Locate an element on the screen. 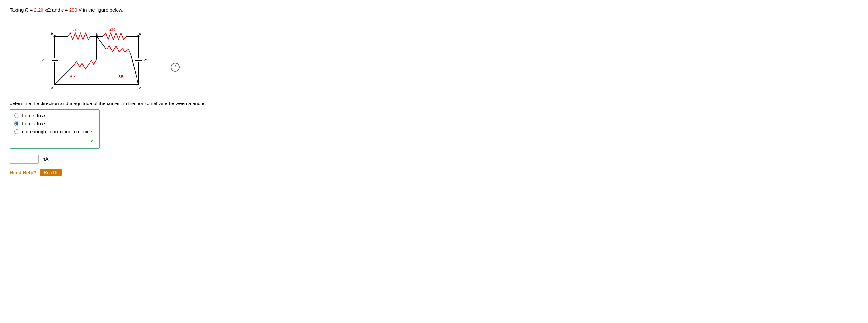  svg-text: d is located at coordinates (140, 34).